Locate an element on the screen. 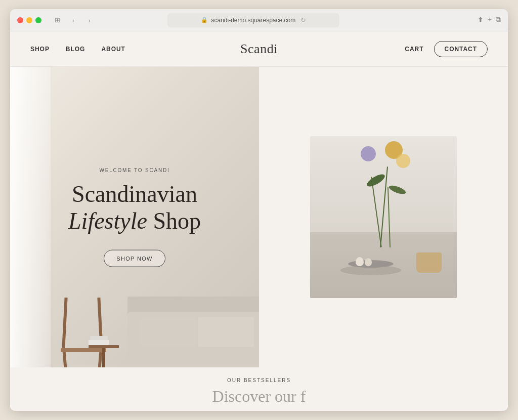  lock-icon: 🔒 is located at coordinates (204, 20).